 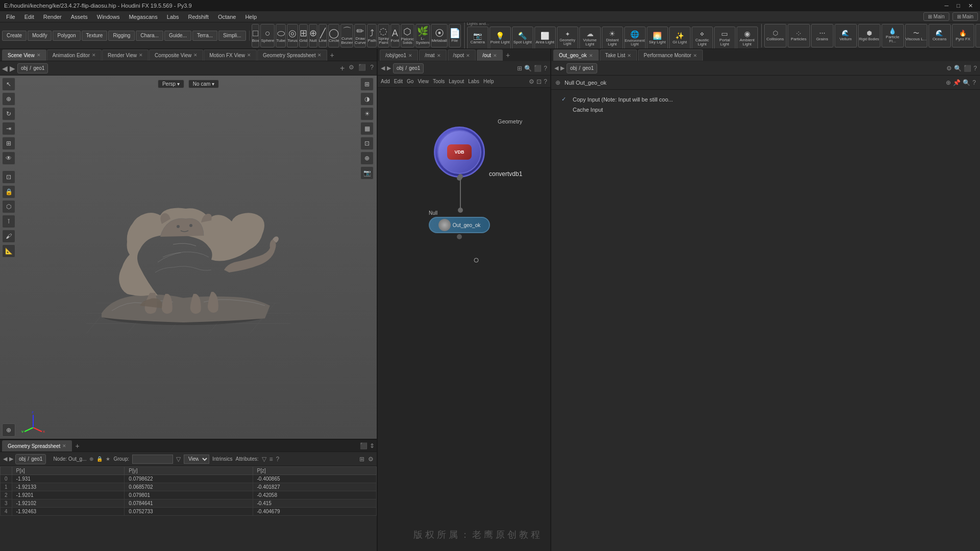 What do you see at coordinates (281, 36) in the screenshot?
I see `tube-tool: ⬭ Tube` at bounding box center [281, 36].